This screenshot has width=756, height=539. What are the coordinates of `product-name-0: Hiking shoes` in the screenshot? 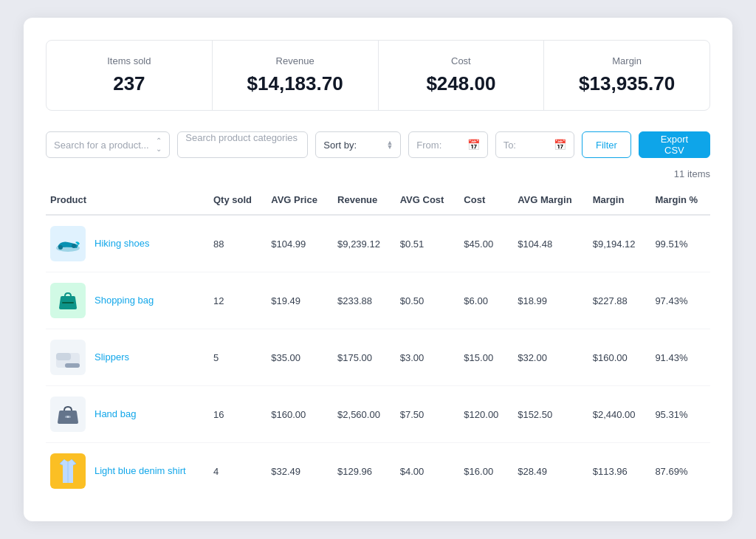 It's located at (122, 244).